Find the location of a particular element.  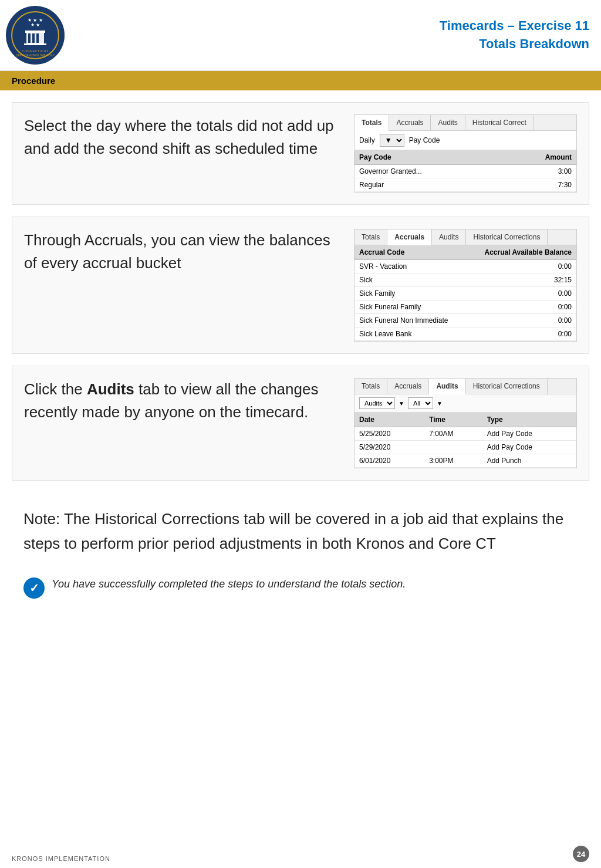

time-cell: 7:00AM is located at coordinates (453, 434).